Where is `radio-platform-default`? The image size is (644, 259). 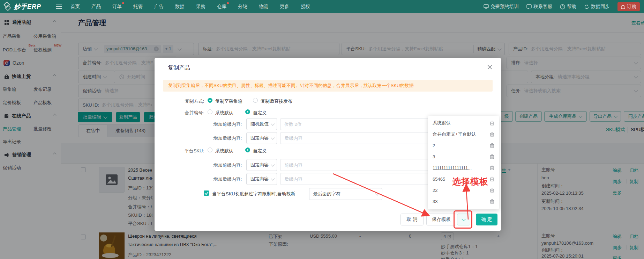
radio-platform-default is located at coordinates (210, 150).